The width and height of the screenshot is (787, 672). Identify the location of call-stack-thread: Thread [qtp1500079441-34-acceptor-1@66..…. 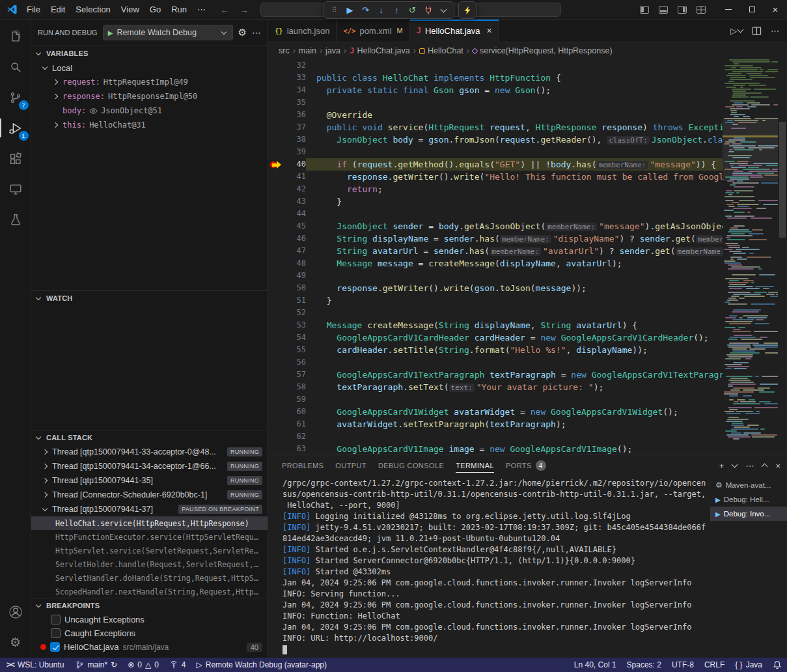
(150, 466).